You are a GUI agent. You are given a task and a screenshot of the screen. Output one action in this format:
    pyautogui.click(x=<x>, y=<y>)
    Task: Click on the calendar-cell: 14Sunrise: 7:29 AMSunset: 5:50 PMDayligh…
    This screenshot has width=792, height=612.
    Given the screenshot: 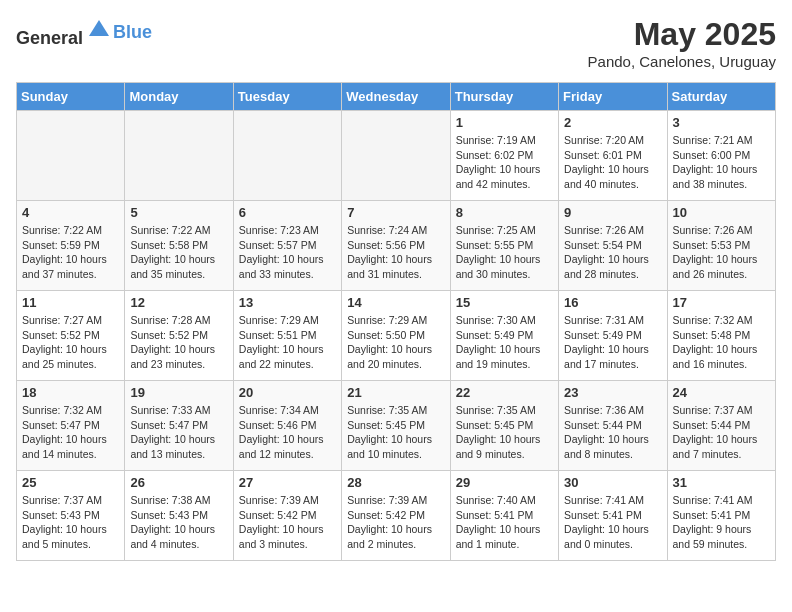 What is the action you would take?
    pyautogui.click(x=396, y=336)
    